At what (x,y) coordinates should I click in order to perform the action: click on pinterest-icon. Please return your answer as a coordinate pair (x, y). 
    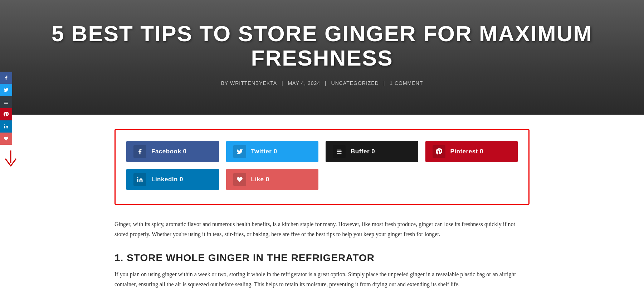
    Looking at the image, I should click on (439, 152).